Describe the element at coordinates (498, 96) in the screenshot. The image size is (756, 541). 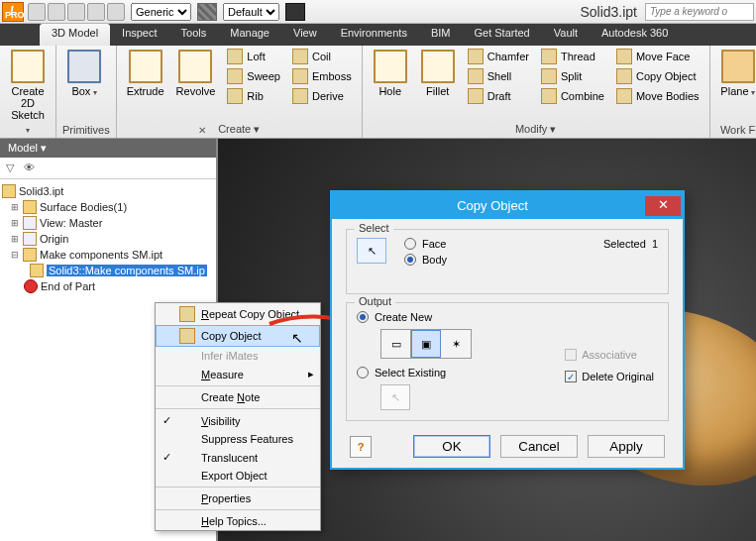
I see `draft-button: Draft` at that location.